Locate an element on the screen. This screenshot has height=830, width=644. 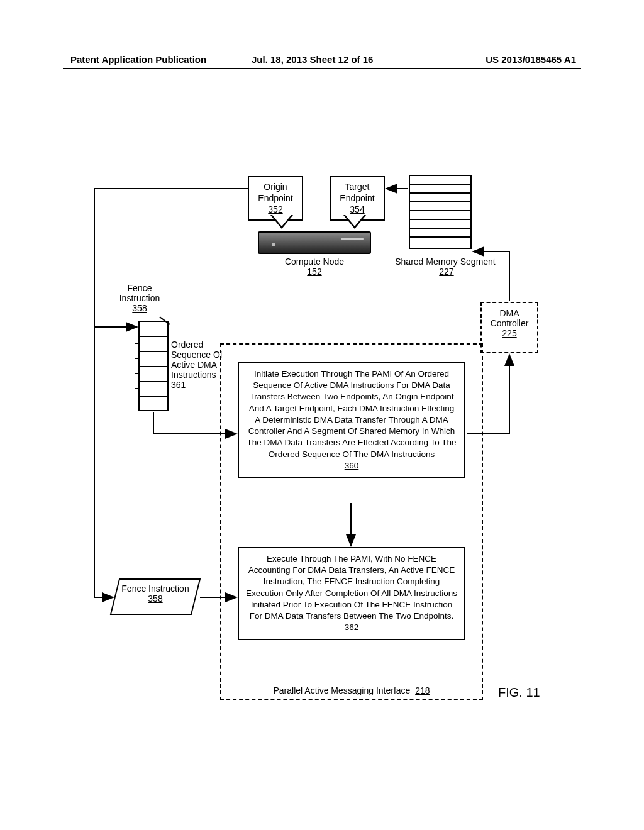
figure-label: FIG. 11 is located at coordinates (519, 693).